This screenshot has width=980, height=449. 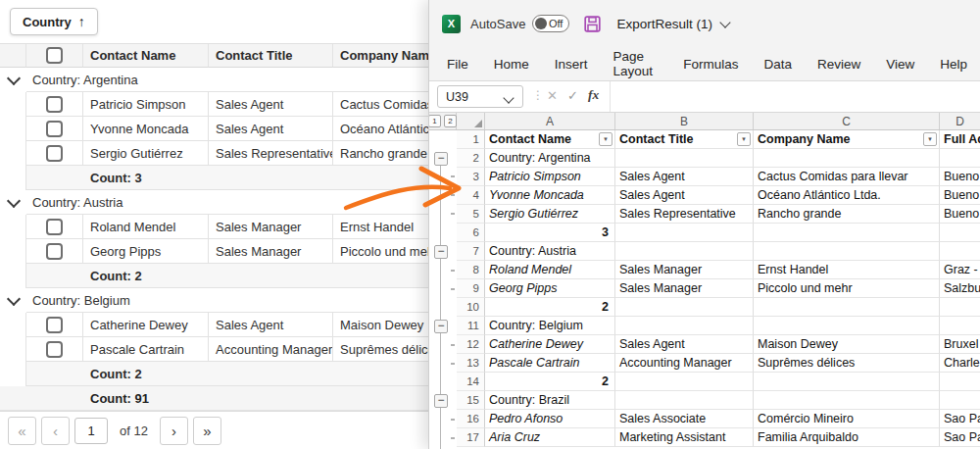 What do you see at coordinates (847, 437) in the screenshot?
I see `cell-c17: Familia Arquibaldo` at bounding box center [847, 437].